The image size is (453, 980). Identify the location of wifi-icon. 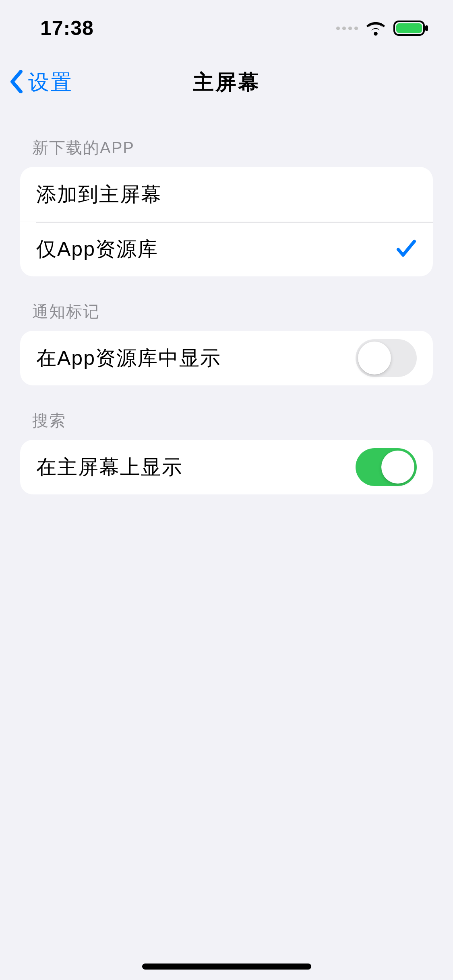
(376, 28).